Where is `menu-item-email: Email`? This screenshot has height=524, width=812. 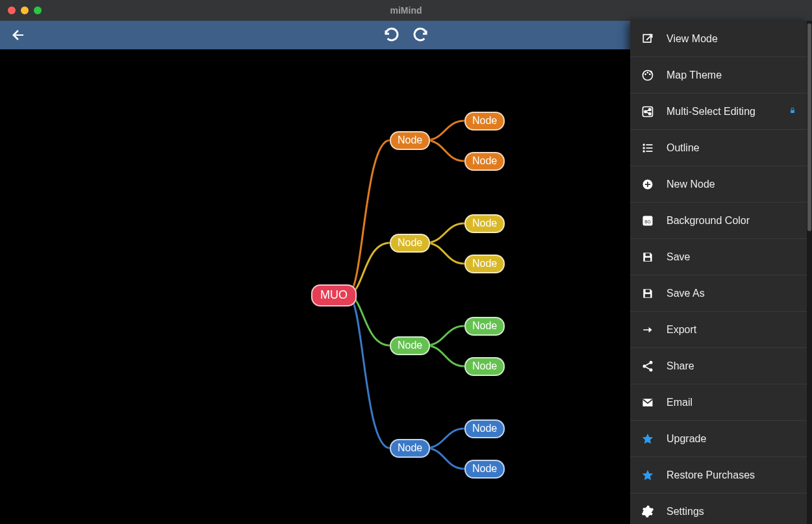 menu-item-email: Email is located at coordinates (718, 403).